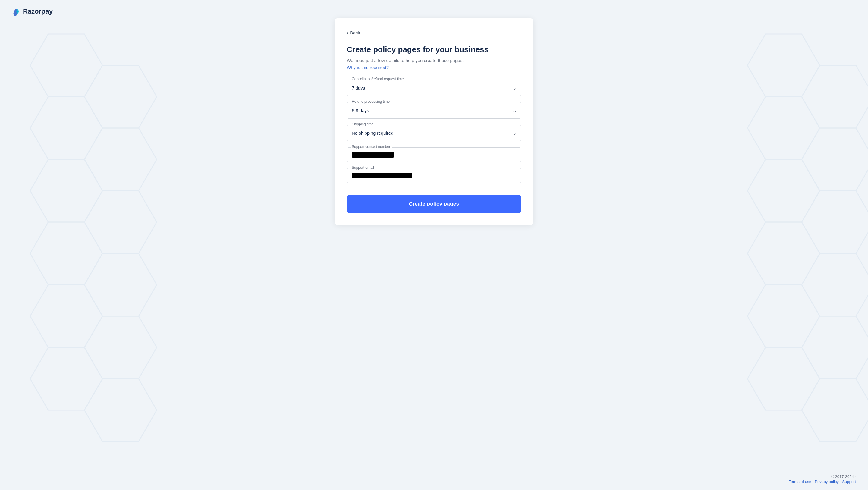 Image resolution: width=868 pixels, height=490 pixels. I want to click on form-card: ‹ Back Create policy pages for your busi…, so click(434, 122).